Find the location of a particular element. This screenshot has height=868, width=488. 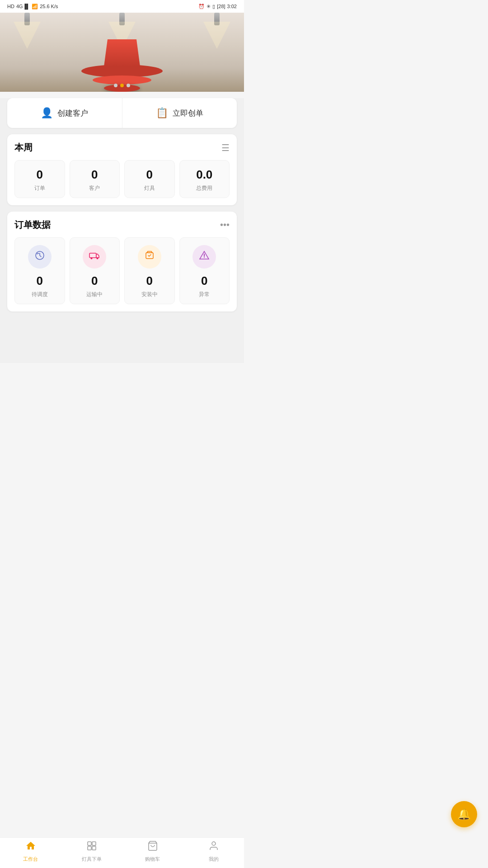

installing-number: 0 is located at coordinates (150, 281).